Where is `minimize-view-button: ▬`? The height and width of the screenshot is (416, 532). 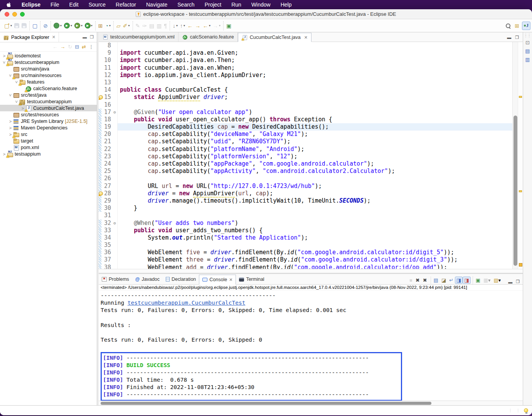 minimize-view-button: ▬ is located at coordinates (85, 37).